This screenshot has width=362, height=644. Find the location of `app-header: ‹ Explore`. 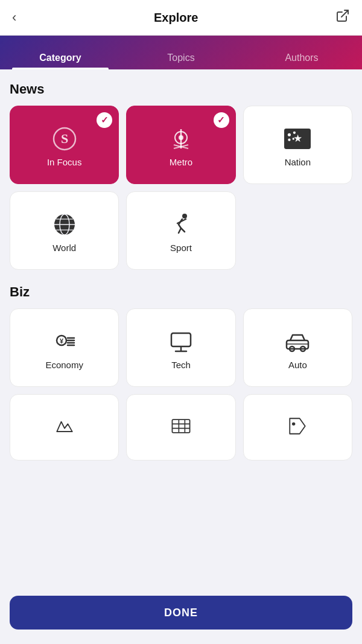

app-header: ‹ Explore is located at coordinates (181, 18).